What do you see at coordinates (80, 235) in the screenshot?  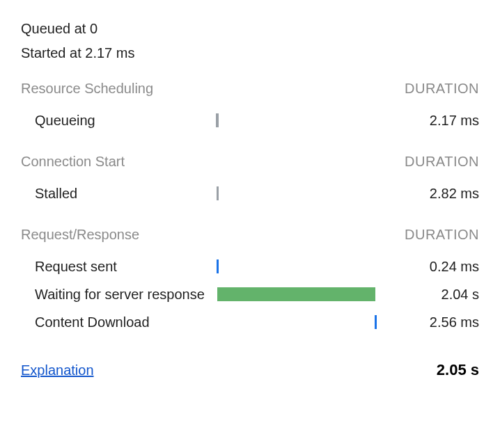 I see `section-title: Request/Response` at bounding box center [80, 235].